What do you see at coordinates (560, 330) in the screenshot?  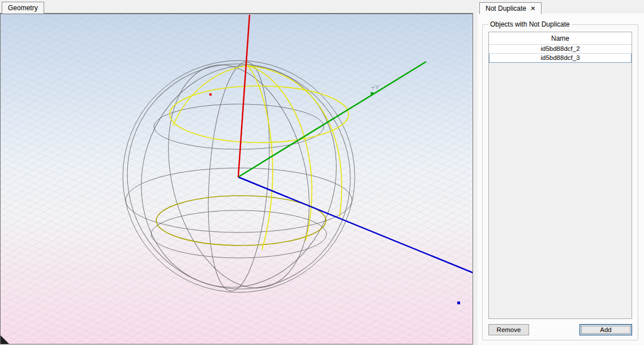 I see `button-row: Remove Add` at bounding box center [560, 330].